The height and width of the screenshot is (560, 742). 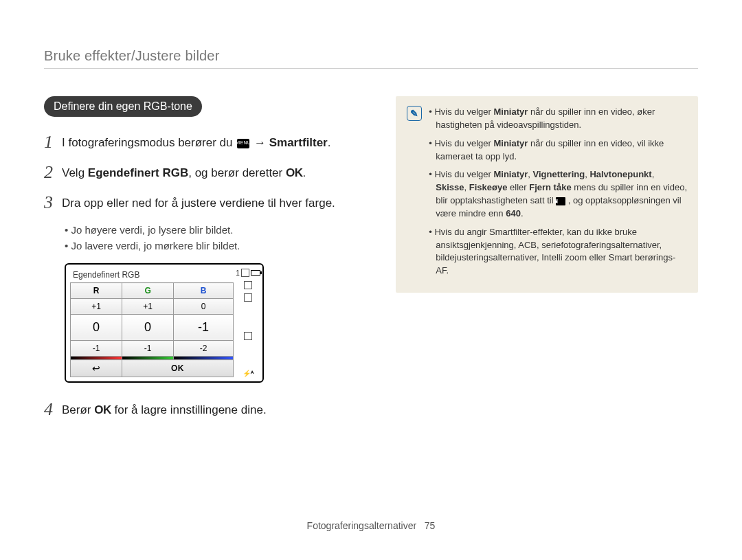 I want to click on step-body: Velg Egendeﬁnert RGB, og berør deretter …, so click(x=216, y=172).